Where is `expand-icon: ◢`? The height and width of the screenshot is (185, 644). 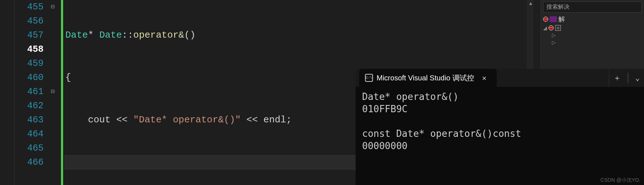
expand-icon: ◢ is located at coordinates (545, 28).